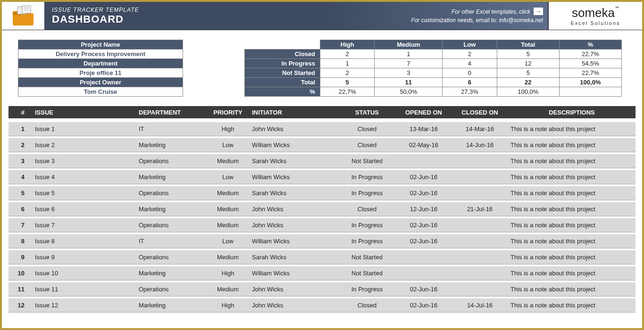 This screenshot has height=330, width=644. Describe the element at coordinates (595, 23) in the screenshot. I see `logo-sub: Excel Solutions` at that location.